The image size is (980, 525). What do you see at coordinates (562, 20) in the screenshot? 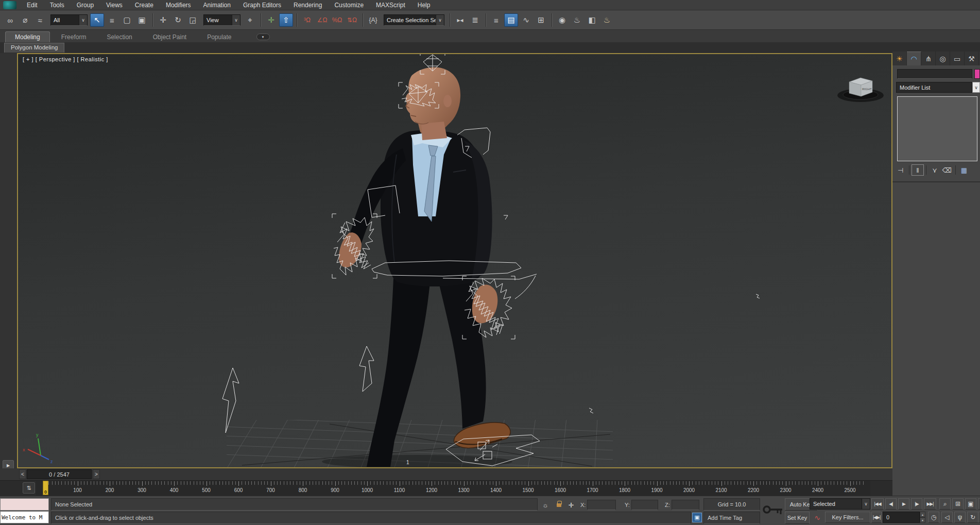
I see `material-editor-icon: ◉` at bounding box center [562, 20].